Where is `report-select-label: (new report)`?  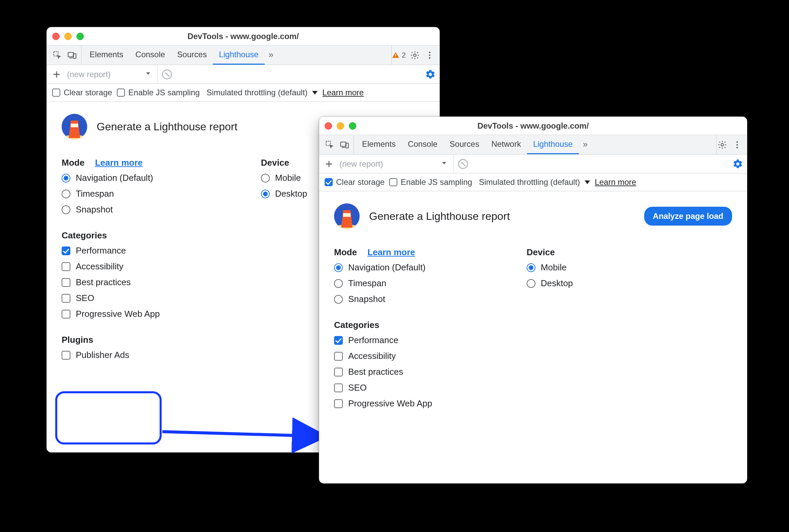
report-select-label: (new report) is located at coordinates (361, 164).